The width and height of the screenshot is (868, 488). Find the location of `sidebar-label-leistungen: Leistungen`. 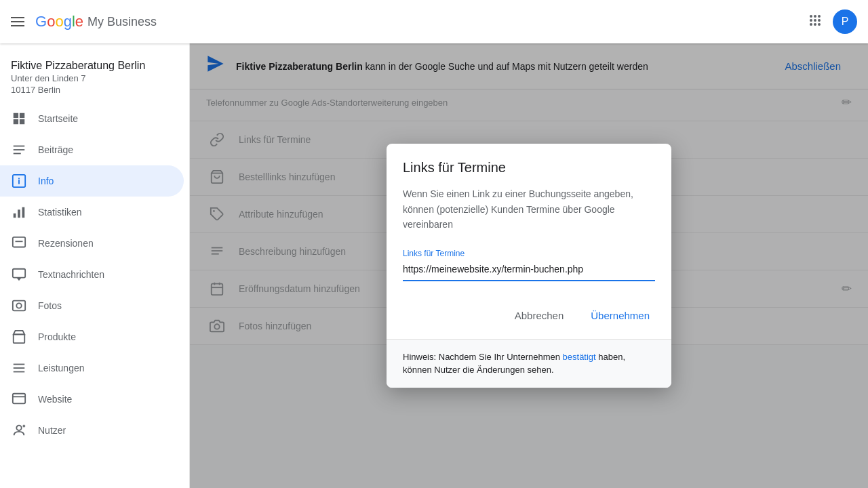

sidebar-label-leistungen: Leistungen is located at coordinates (61, 368).